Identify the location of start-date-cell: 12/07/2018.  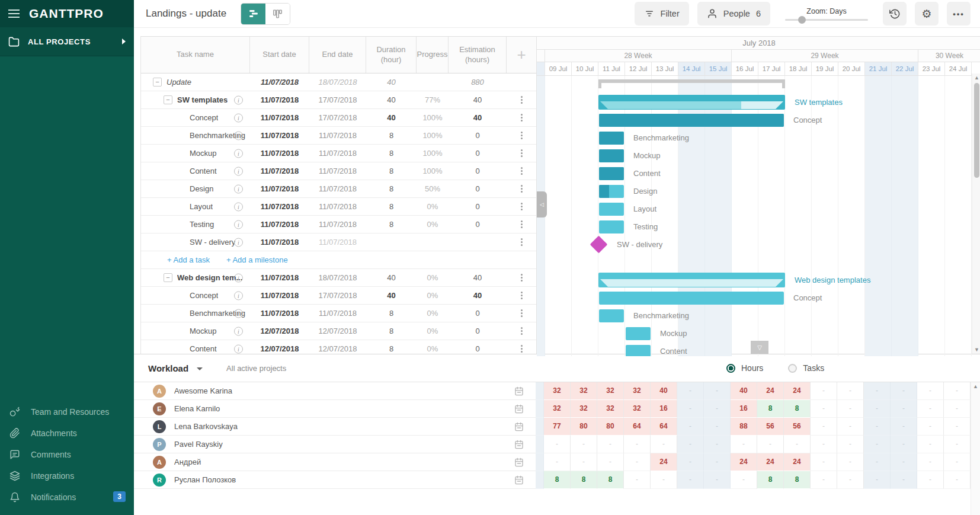
(280, 347).